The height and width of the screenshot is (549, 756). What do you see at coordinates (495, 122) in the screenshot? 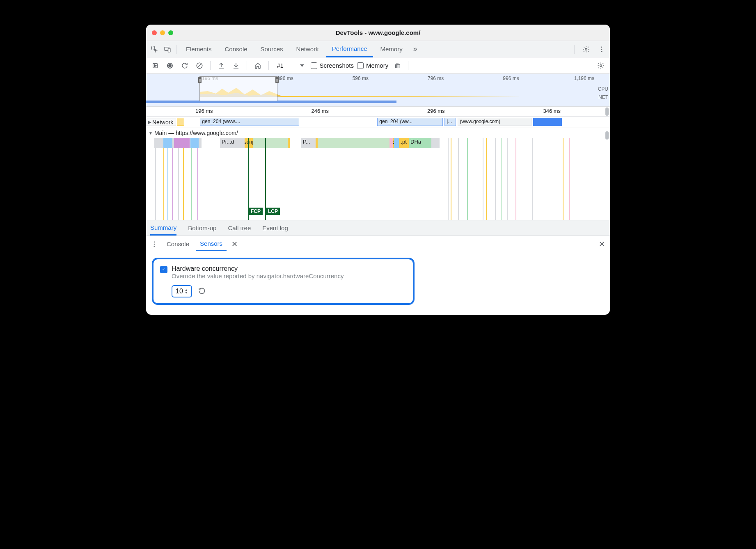
I see `network-request: (www.google.com)` at bounding box center [495, 122].